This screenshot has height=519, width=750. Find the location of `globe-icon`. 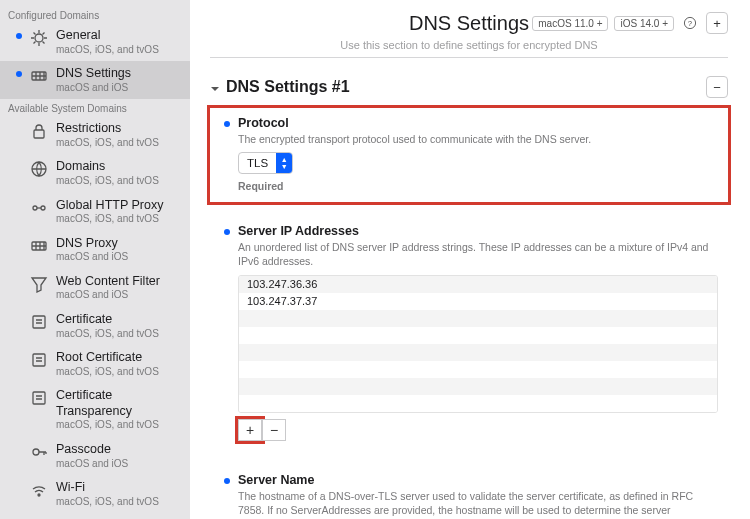

globe-icon is located at coordinates (39, 169).